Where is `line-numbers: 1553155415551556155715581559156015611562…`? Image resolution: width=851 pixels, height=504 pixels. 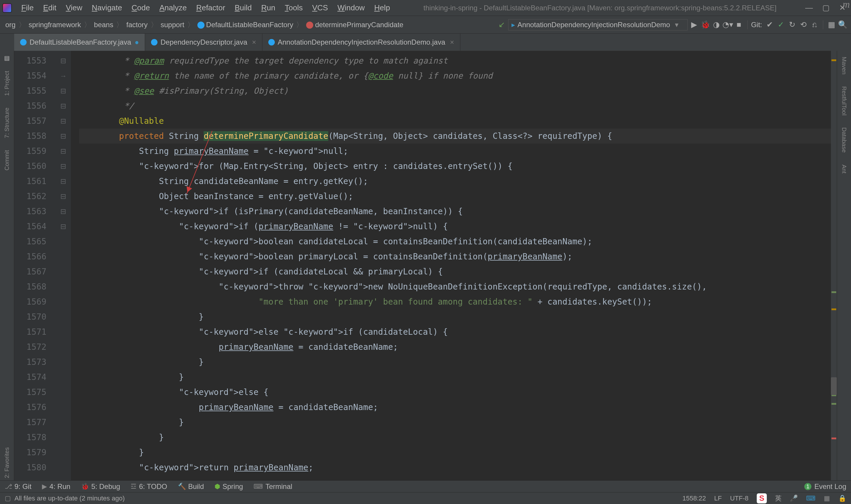 line-numbers: 1553155415551556155715581559156015611562… is located at coordinates (35, 266).